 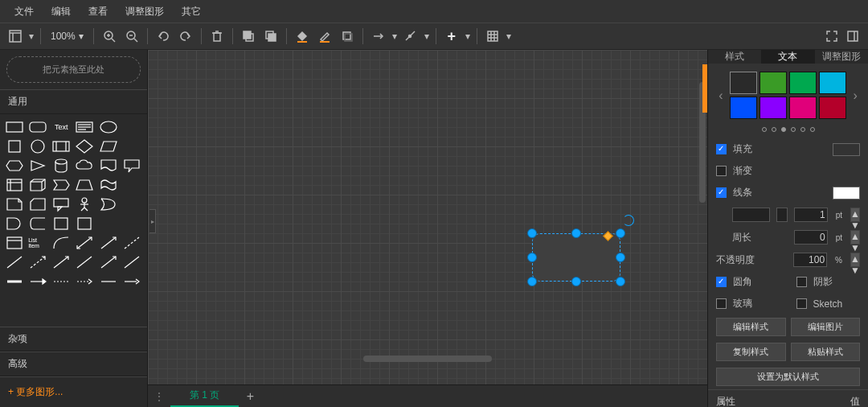 What do you see at coordinates (61, 185) in the screenshot?
I see `shape-step` at bounding box center [61, 185].